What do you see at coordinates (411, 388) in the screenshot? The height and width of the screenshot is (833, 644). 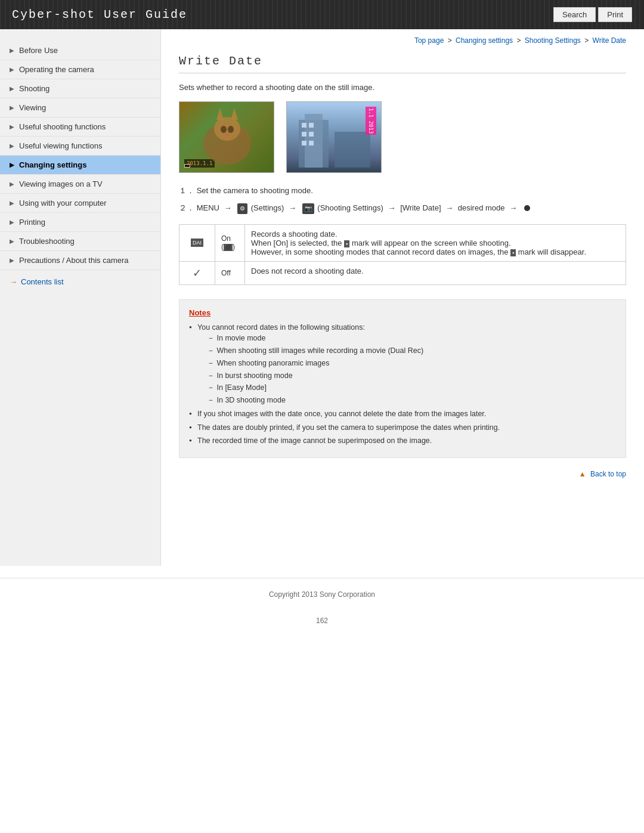 I see `list-item: In [Easy Mode]` at bounding box center [411, 388].